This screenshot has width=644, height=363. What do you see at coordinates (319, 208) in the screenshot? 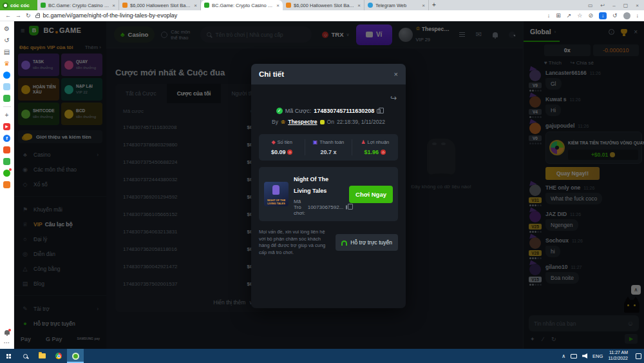
I see `game-id-row: Mã Trò chơi: 10073067592...` at bounding box center [319, 208].